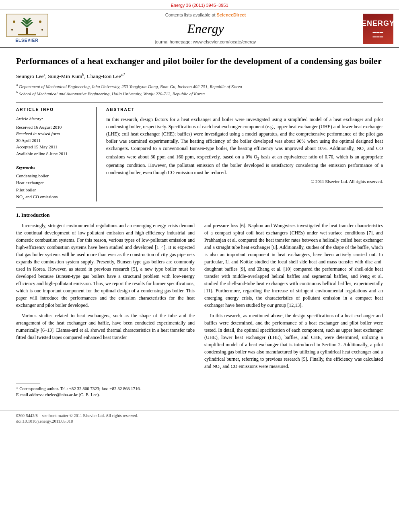 The width and height of the screenshot is (399, 532). What do you see at coordinates (105, 265) in the screenshot?
I see `intro-para-1: Increasingly, stringent environmental re…` at bounding box center [105, 265].